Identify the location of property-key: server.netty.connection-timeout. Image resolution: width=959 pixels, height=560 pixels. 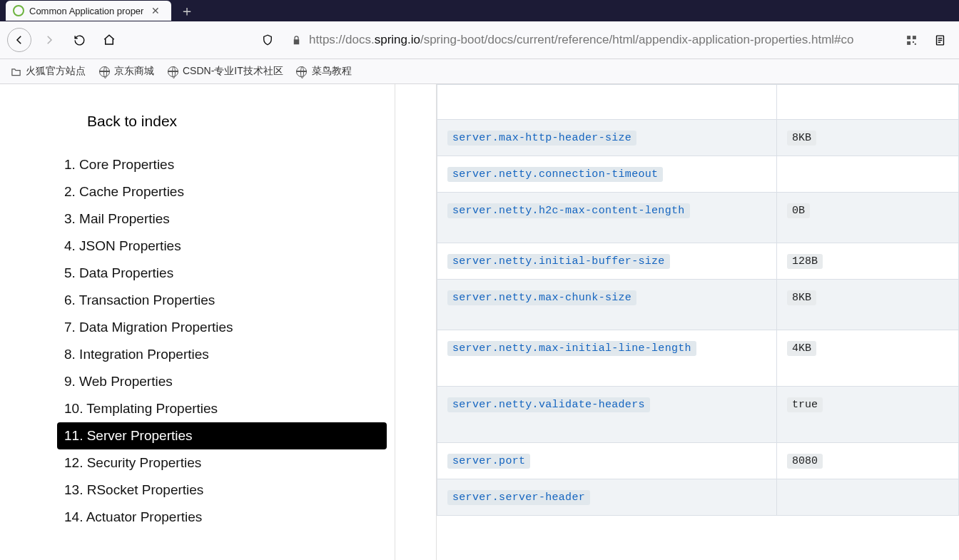
(555, 174).